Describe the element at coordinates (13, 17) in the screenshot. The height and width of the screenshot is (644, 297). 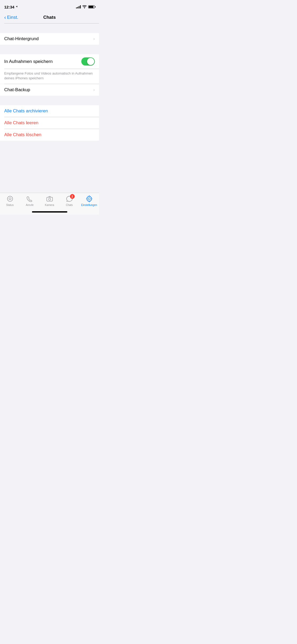
I see `back-label: Einst.` at that location.